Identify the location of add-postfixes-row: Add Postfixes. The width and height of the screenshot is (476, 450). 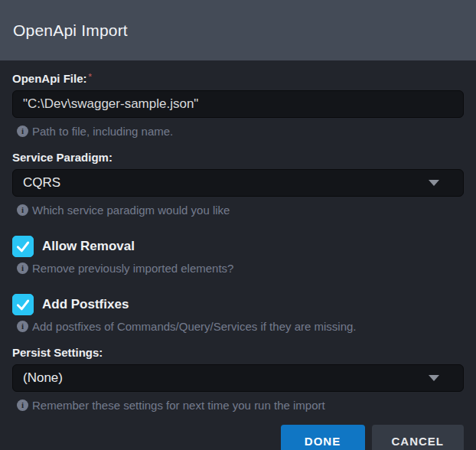
(238, 305).